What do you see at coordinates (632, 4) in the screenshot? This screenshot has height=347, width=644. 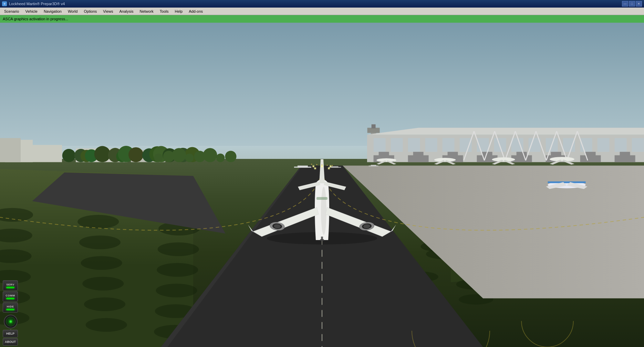 I see `title-bar-controls: — □ ✕` at bounding box center [632, 4].